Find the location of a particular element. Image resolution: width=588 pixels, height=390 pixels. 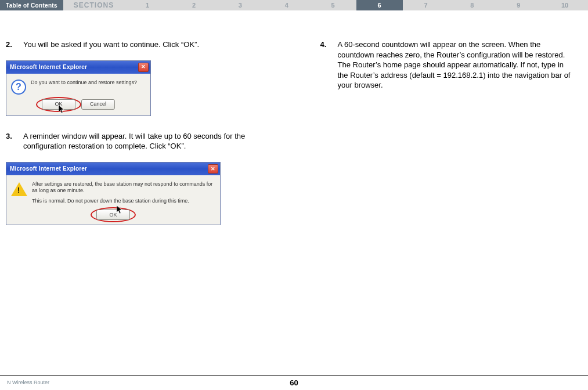

step-text: A reminder window will appear. It will t… is located at coordinates (140, 142).